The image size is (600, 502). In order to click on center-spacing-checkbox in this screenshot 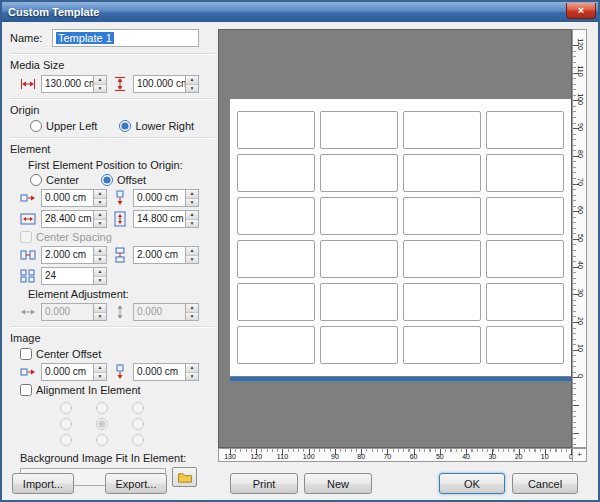, I will do `click(26, 237)`.